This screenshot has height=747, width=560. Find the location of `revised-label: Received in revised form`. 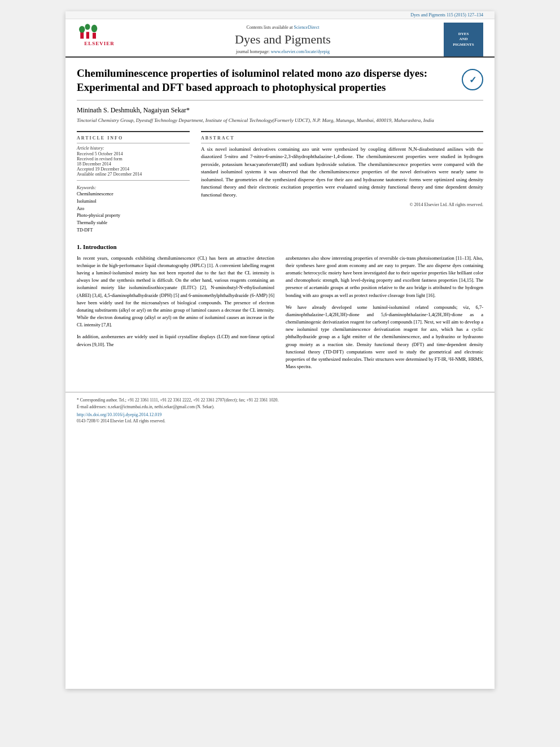

revised-label: Received in revised form is located at coordinates (133, 159).